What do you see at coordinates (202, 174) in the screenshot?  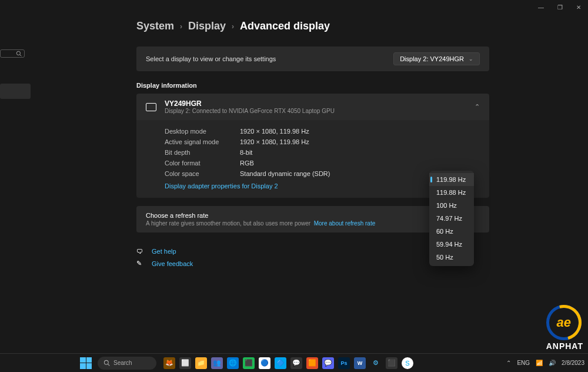 I see `info-key: Color space` at bounding box center [202, 174].